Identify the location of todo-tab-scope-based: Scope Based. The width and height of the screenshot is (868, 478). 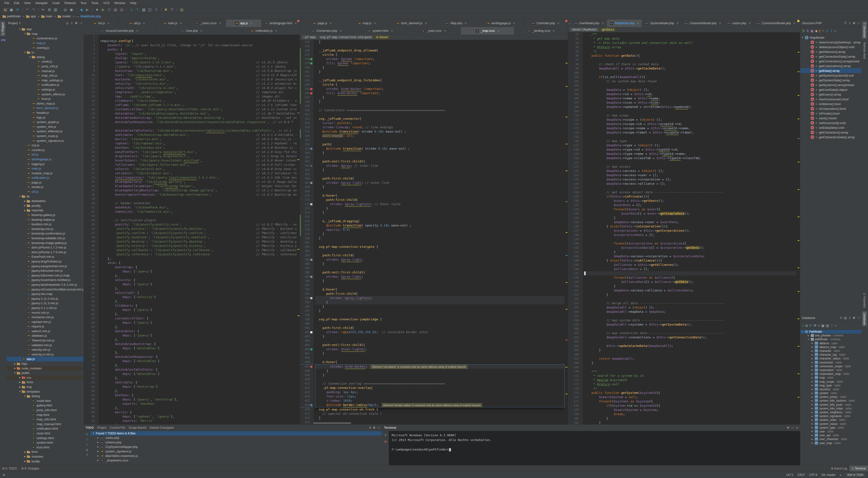
(137, 428).